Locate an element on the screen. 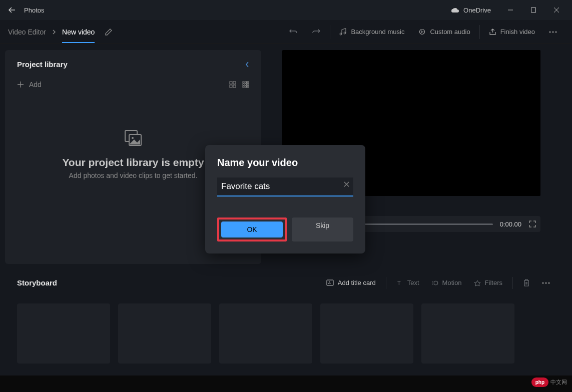  ok-button: OK is located at coordinates (252, 230).